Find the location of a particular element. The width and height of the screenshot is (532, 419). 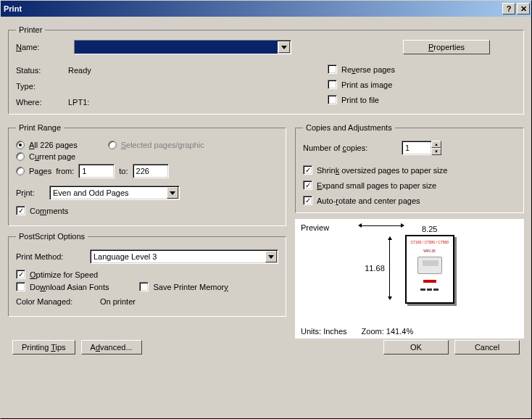

print-method-label: Print Method: is located at coordinates (51, 257).